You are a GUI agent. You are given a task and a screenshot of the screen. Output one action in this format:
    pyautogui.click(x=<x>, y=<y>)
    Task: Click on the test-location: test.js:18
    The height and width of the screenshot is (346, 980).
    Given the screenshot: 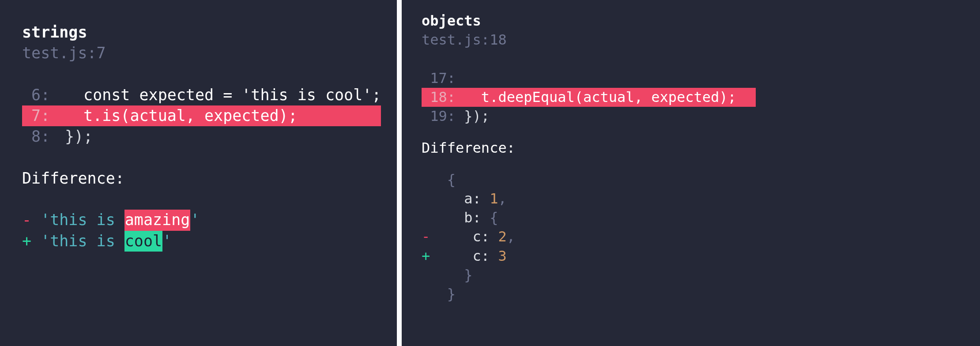 What is the action you would take?
    pyautogui.click(x=701, y=40)
    